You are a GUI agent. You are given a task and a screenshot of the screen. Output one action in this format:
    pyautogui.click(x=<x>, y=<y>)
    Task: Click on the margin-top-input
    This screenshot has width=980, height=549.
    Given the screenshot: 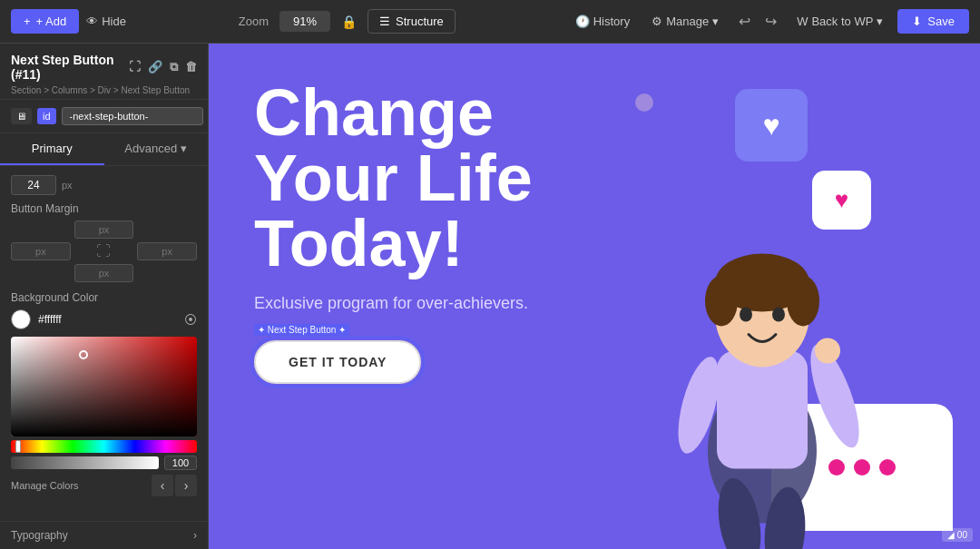 What is the action you would take?
    pyautogui.click(x=104, y=230)
    